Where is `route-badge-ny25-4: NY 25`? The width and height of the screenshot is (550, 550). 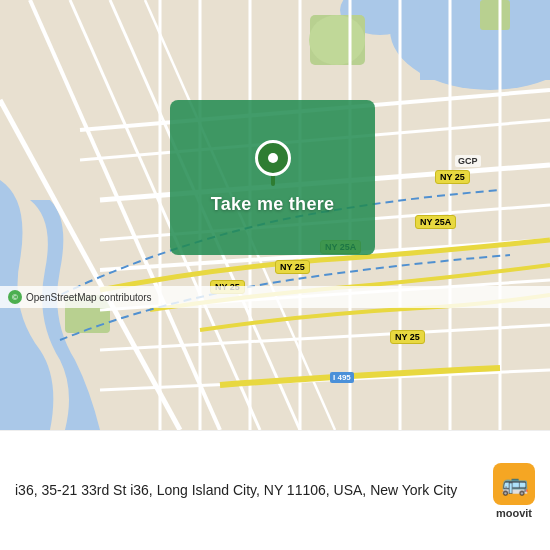 route-badge-ny25-4: NY 25 is located at coordinates (452, 177).